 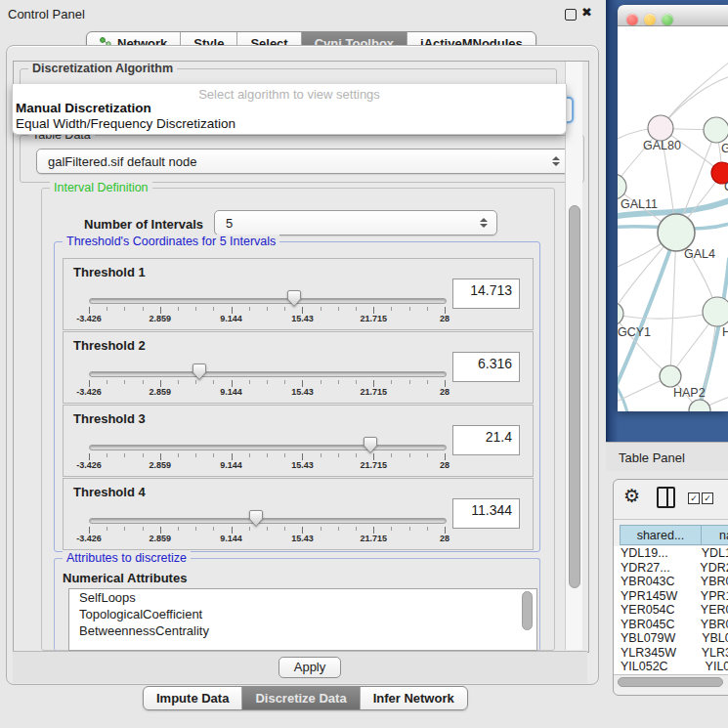 What do you see at coordinates (356, 223) in the screenshot?
I see `num-intervals-spinner: 5` at bounding box center [356, 223].